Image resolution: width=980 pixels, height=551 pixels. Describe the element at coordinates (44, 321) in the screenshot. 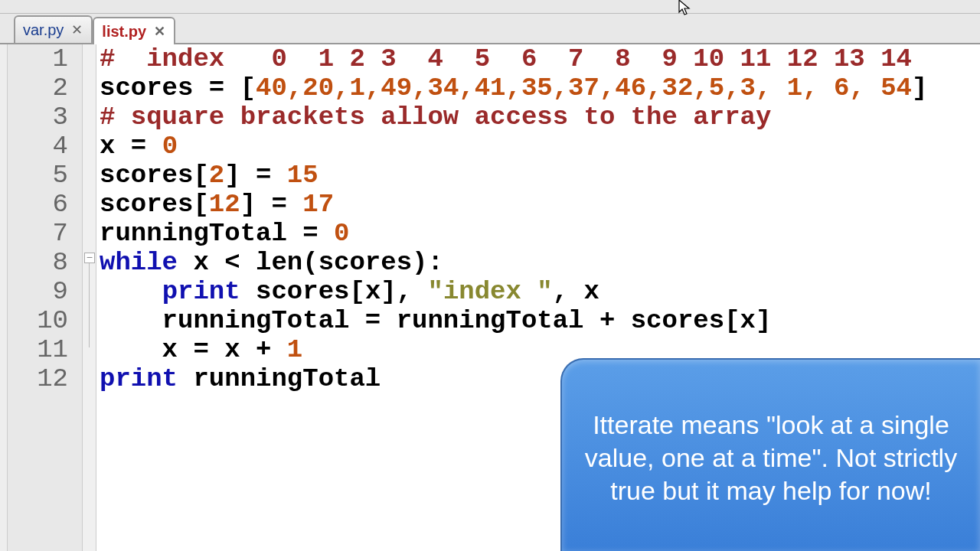

I see `line-number: 10` at that location.